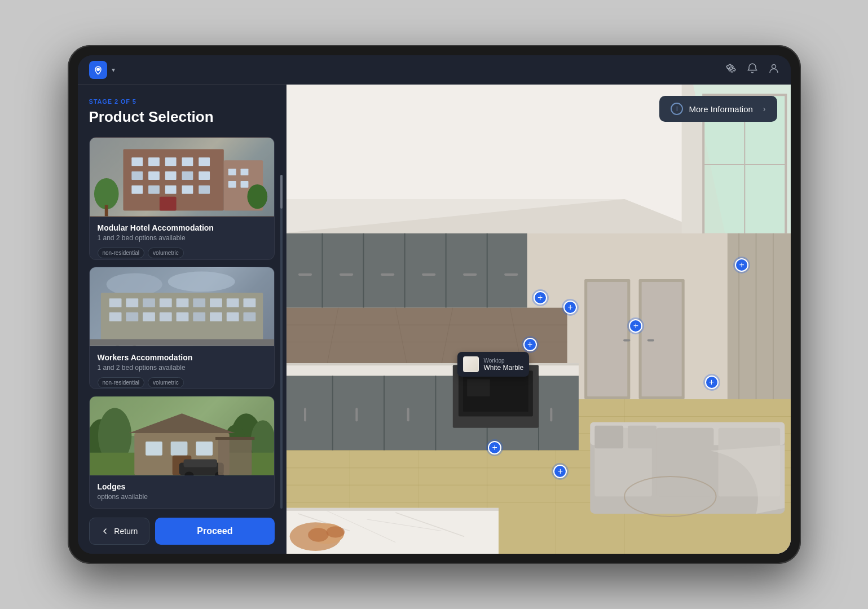 Image resolution: width=868 pixels, height=609 pixels. I want to click on app-logo-icon, so click(98, 70).